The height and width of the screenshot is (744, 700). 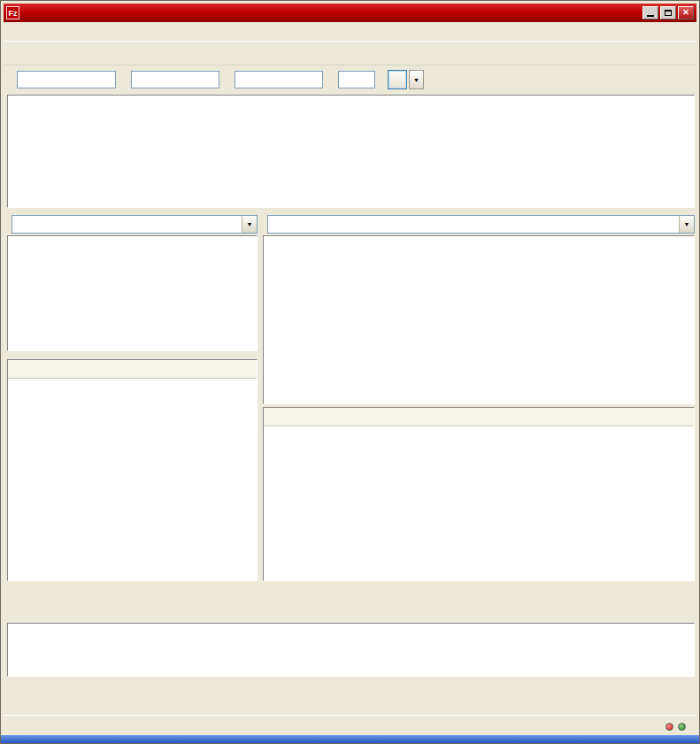 What do you see at coordinates (479, 494) in the screenshot?
I see `remote-file-list` at bounding box center [479, 494].